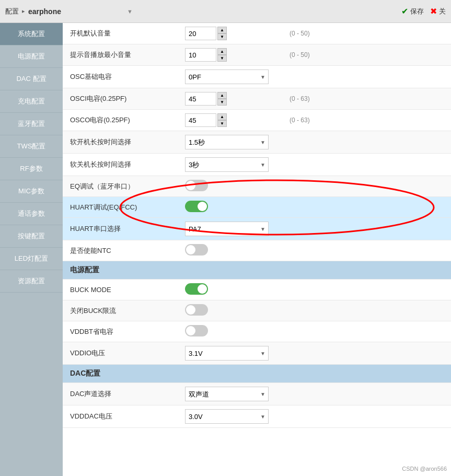  What do you see at coordinates (31, 124) in the screenshot?
I see `sidebar-item-bluetooth: 蓝牙配置` at bounding box center [31, 124].